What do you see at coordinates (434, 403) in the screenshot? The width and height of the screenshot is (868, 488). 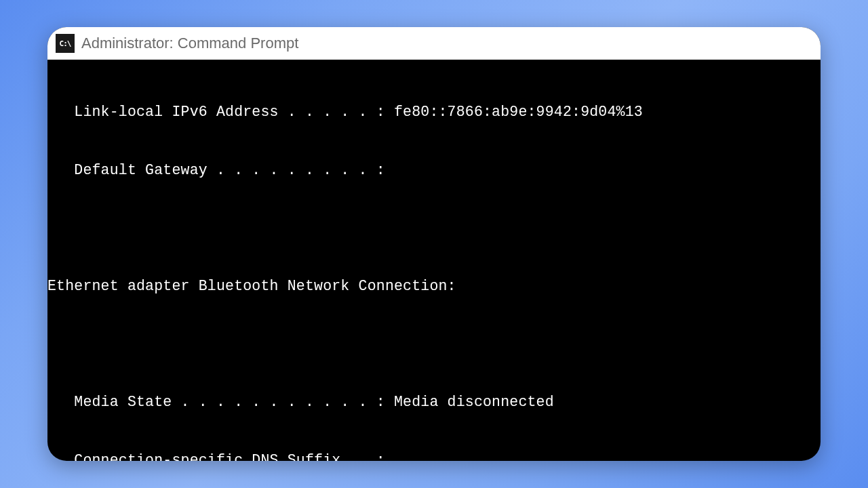 I see `output-media-state: Media State . . . . . . . . . . .` at bounding box center [434, 403].